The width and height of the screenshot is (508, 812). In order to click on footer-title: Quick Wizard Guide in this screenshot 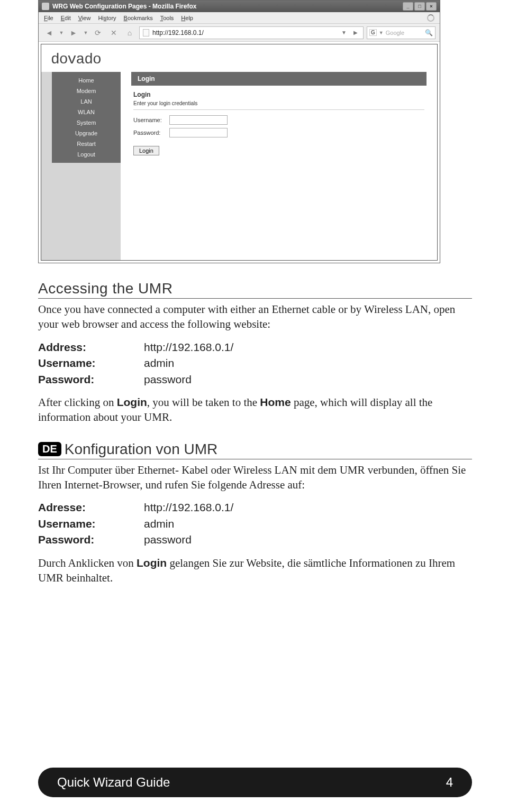, I will do `click(113, 782)`.